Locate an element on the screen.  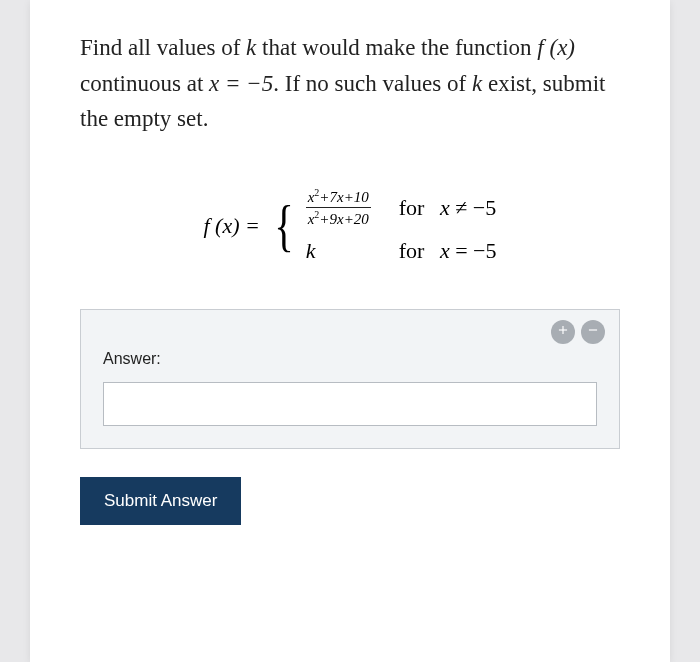
answer-input is located at coordinates (350, 404).